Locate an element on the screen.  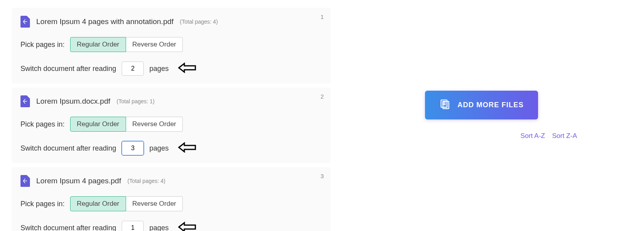
add-more-files-label: ADD MORE FILES is located at coordinates (490, 105).